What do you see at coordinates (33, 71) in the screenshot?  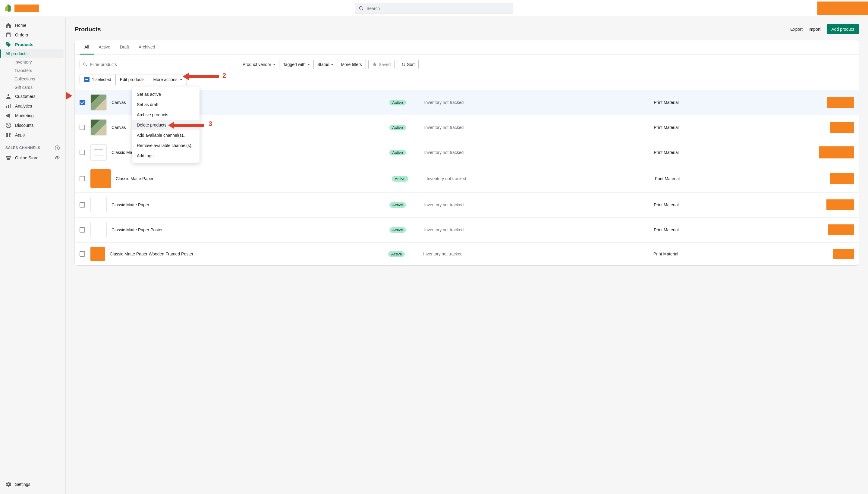 I see `nav-transfers: Transfers` at bounding box center [33, 71].